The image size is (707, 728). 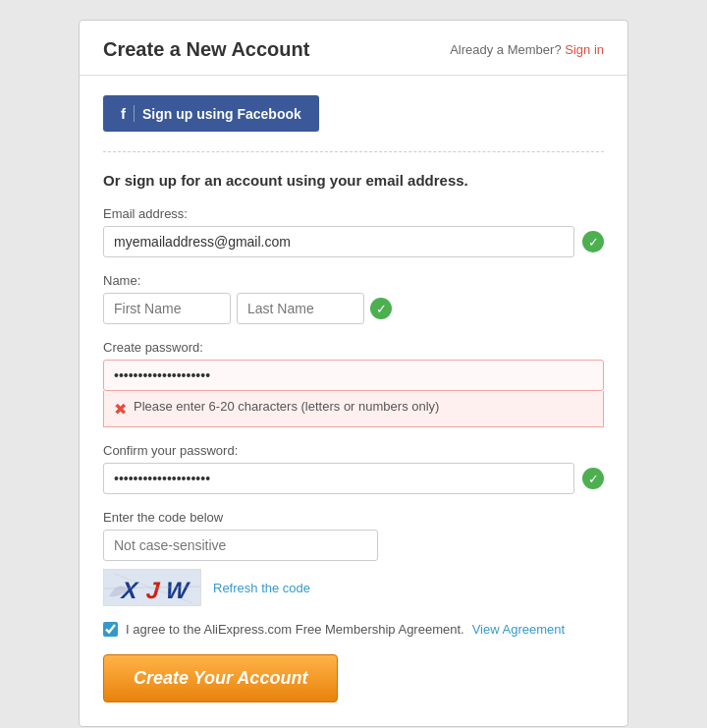 What do you see at coordinates (584, 49) in the screenshot?
I see `sign-in-link: Sign in` at bounding box center [584, 49].